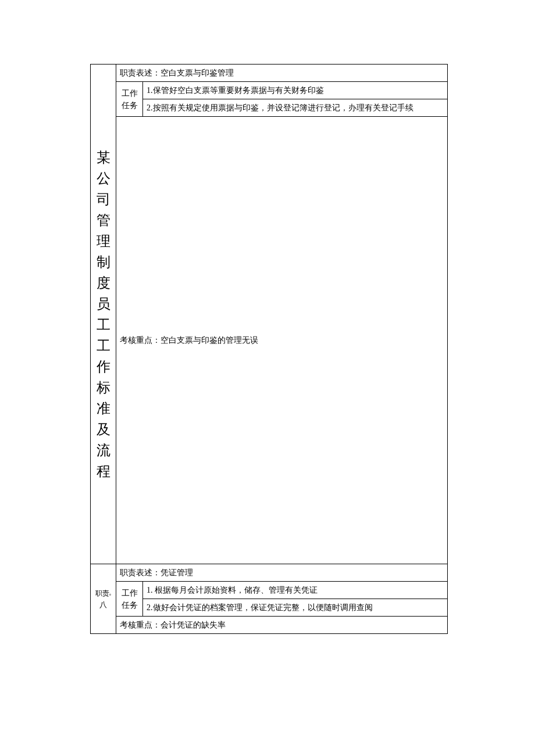  What do you see at coordinates (295, 108) in the screenshot?
I see `section1-task2: 2.按照有关规定使用票据与印鉴，并设登记簿进行登记，办理有关登记手续` at bounding box center [295, 108].